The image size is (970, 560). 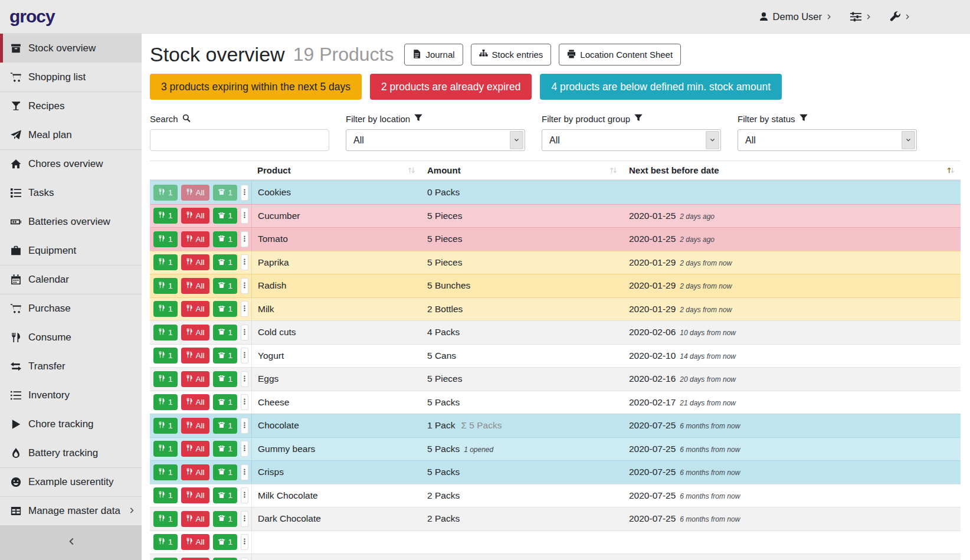 I want to click on sidebar-item-transfer: Transfer, so click(x=71, y=366).